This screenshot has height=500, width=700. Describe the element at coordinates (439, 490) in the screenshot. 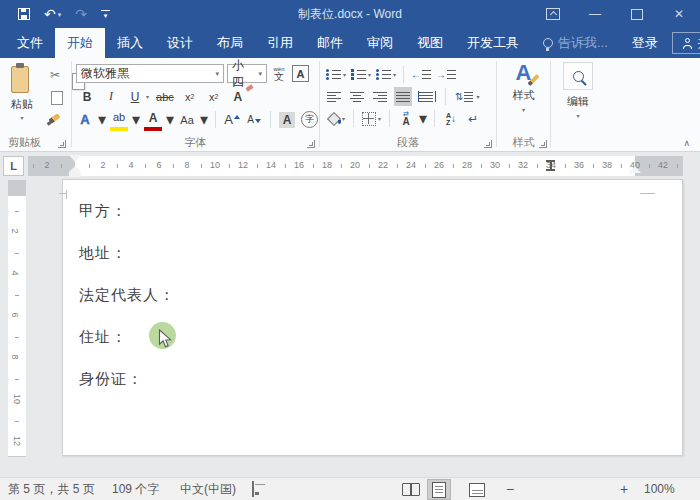

I see `print-layout-button` at that location.